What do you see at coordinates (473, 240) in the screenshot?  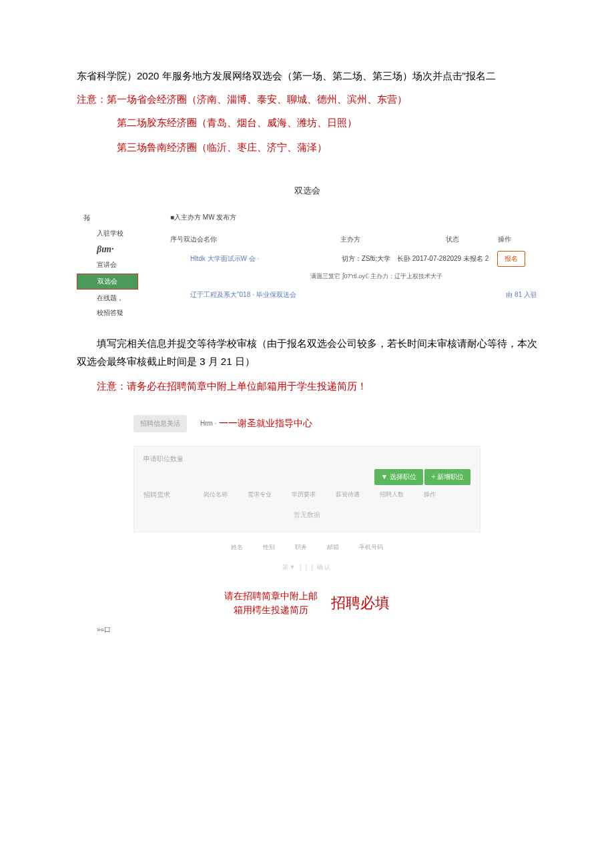 I see `th-status: 状态` at bounding box center [473, 240].